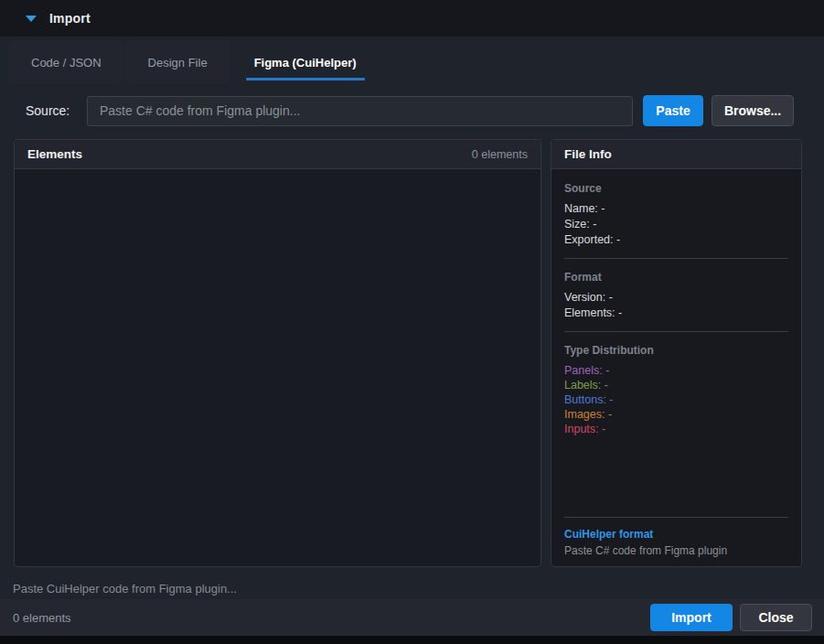 This screenshot has height=644, width=824. Describe the element at coordinates (31, 18) in the screenshot. I see `collapse-arrow-icon` at that location.